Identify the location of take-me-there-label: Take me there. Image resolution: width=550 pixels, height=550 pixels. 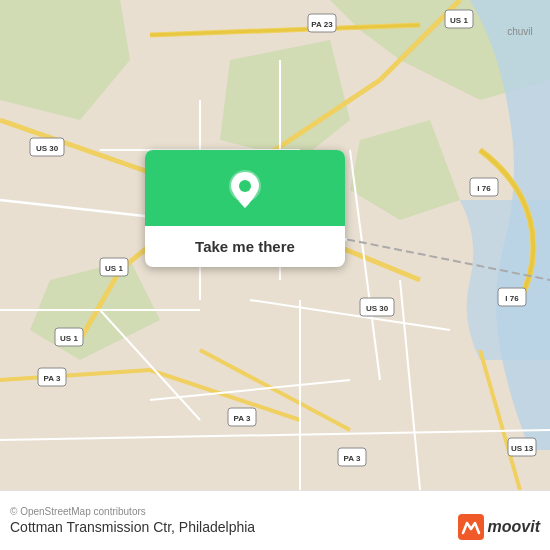
(245, 246).